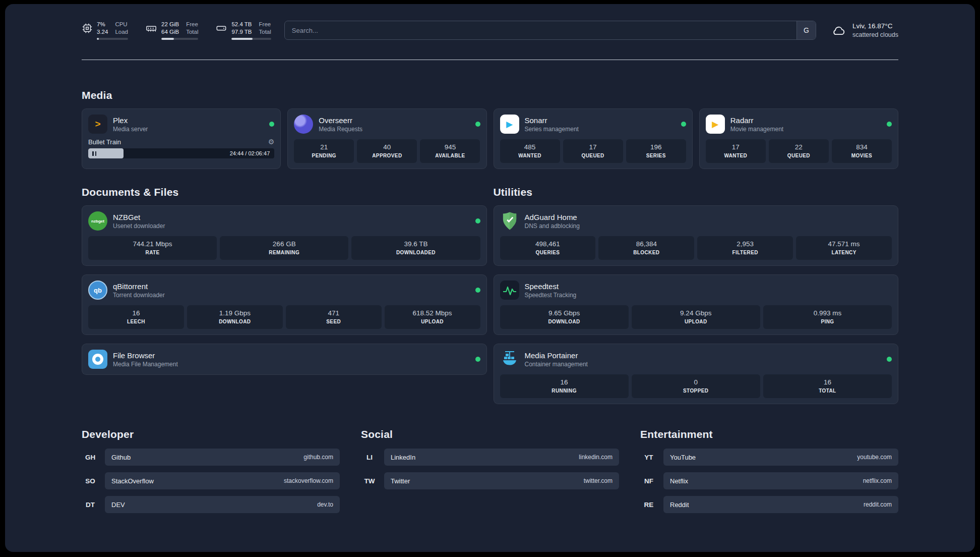  What do you see at coordinates (769, 481) in the screenshot?
I see `bookmark-row: NF Netflix netflix.com` at bounding box center [769, 481].